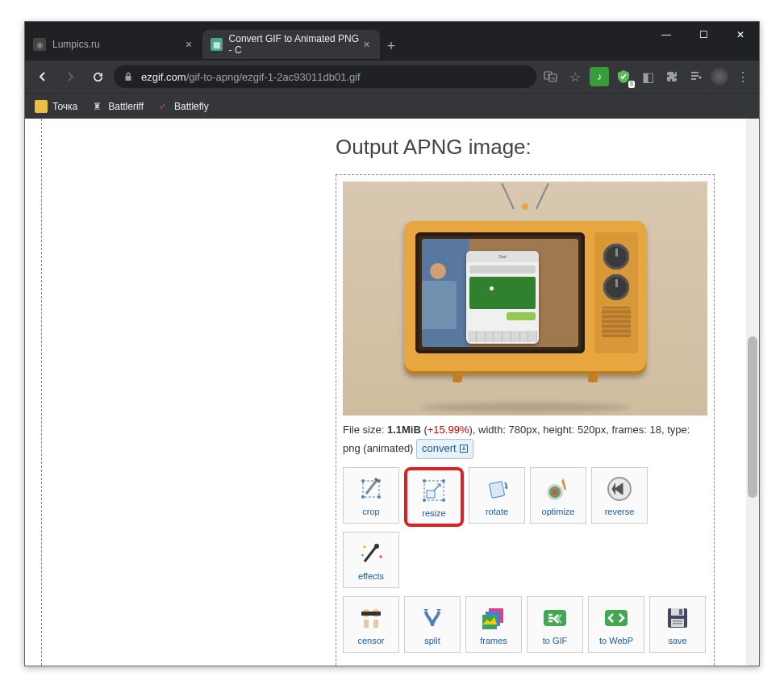 The image size is (784, 689). What do you see at coordinates (432, 624) in the screenshot?
I see `tool-split: split` at bounding box center [432, 624].